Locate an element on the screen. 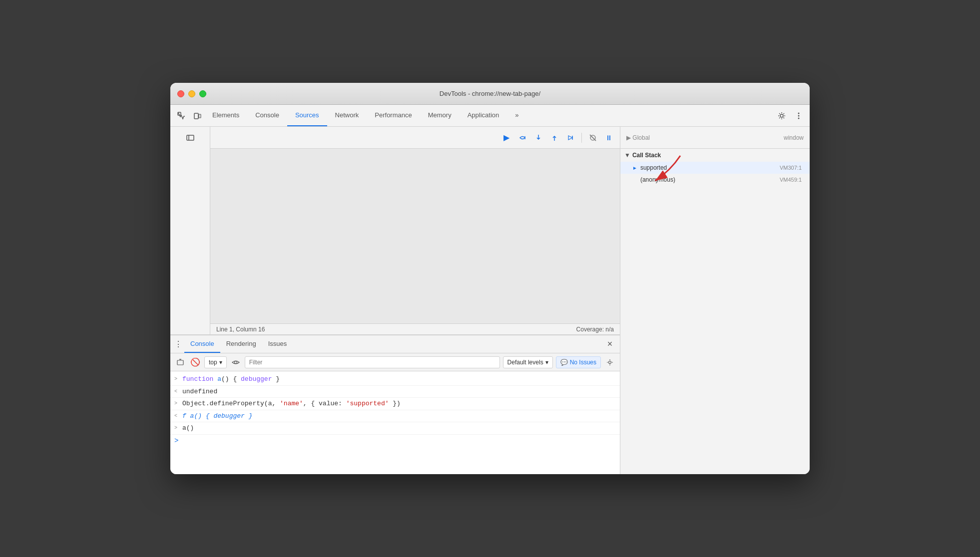 The image size is (980, 557). prompt-arrow: > is located at coordinates (176, 441).